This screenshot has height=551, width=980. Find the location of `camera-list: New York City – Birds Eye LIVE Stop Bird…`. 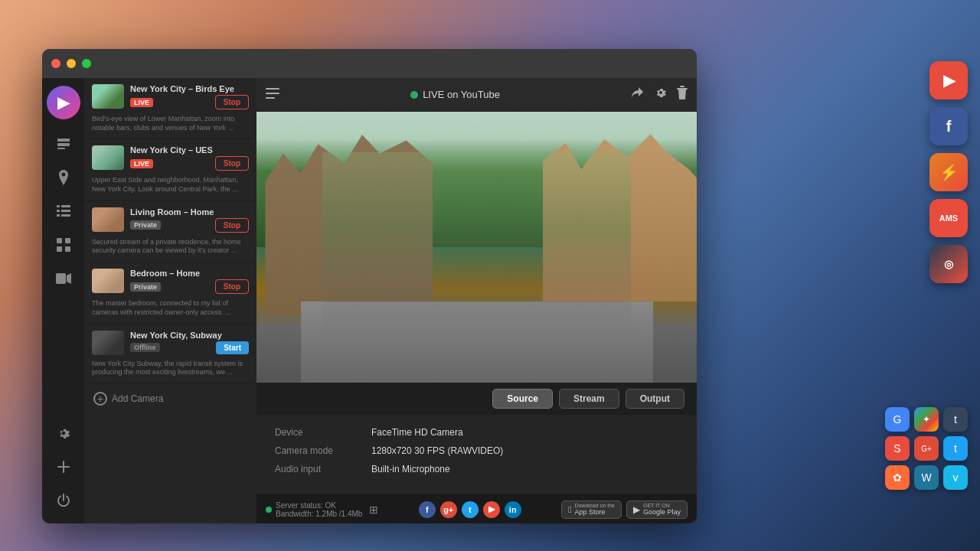

camera-list: New York City – Birds Eye LIVE Stop Bird… is located at coordinates (170, 301).